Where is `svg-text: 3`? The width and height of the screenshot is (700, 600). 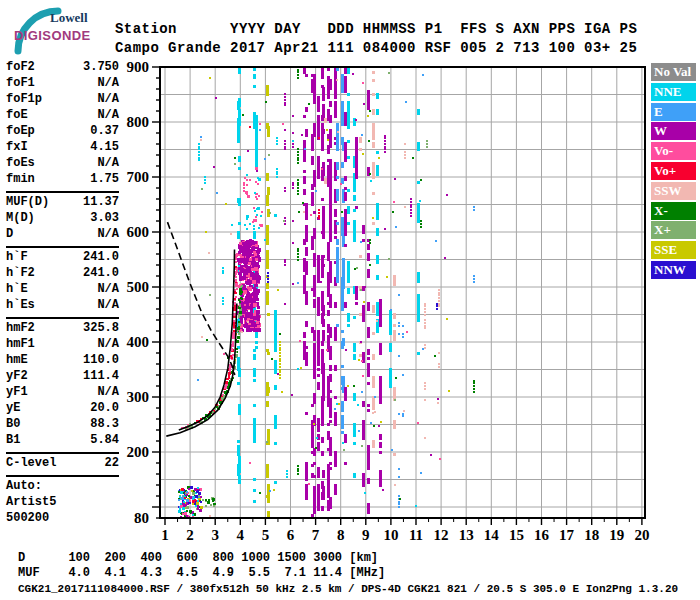 svg-text: 3 is located at coordinates (215, 535).